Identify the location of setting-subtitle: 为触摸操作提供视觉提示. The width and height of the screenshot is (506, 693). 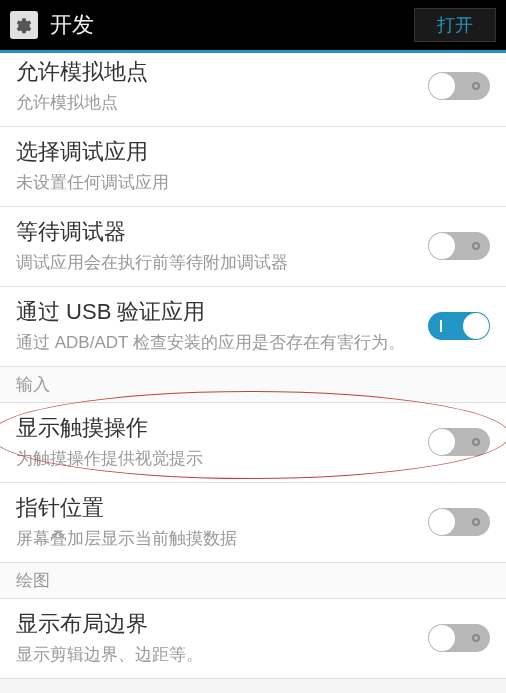
(222, 458).